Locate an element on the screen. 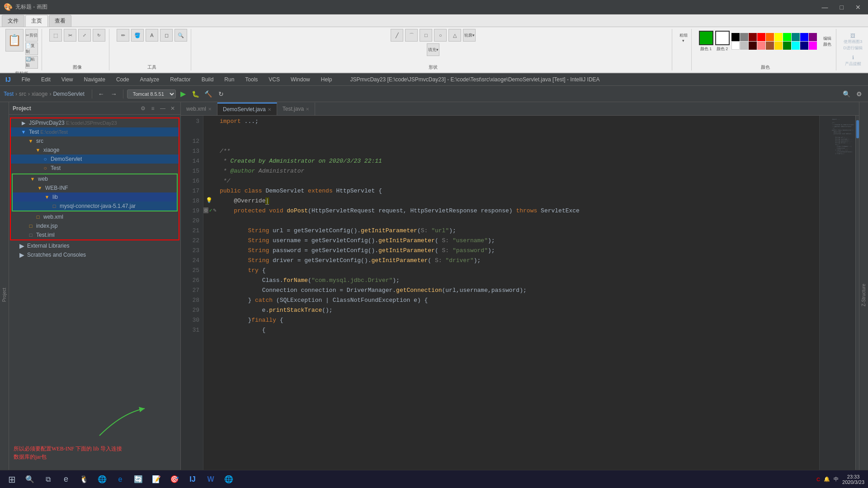 This screenshot has width=868, height=488. z-structure-panel: Z-Structure is located at coordinates (863, 295).